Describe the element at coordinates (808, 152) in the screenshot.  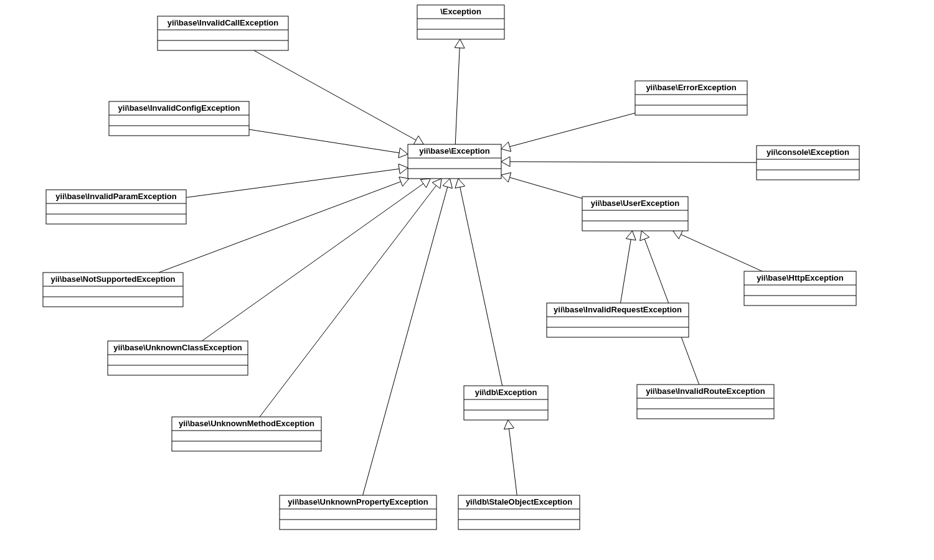
I see `class-name: yii\console\Exception` at that location.